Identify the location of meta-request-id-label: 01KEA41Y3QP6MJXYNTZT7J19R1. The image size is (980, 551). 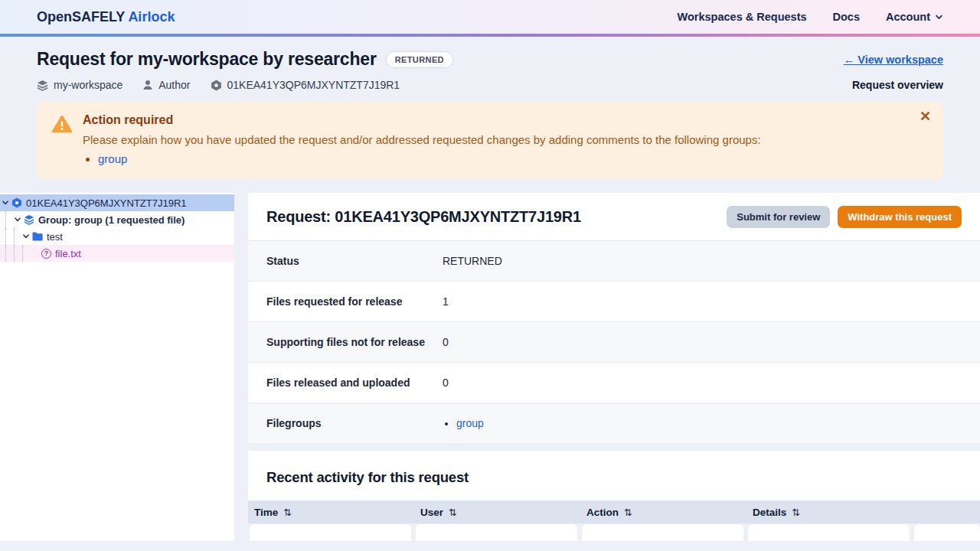
(314, 85).